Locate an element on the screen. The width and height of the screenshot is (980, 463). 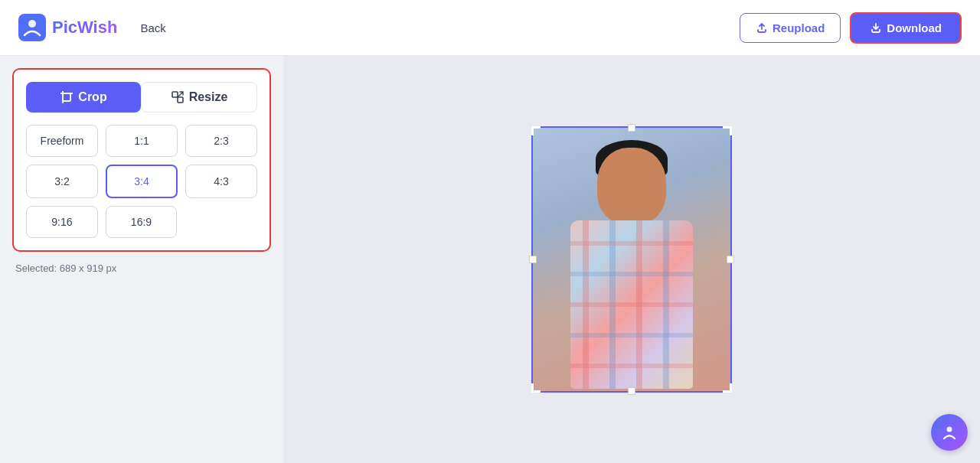
helper-circle is located at coordinates (949, 432).